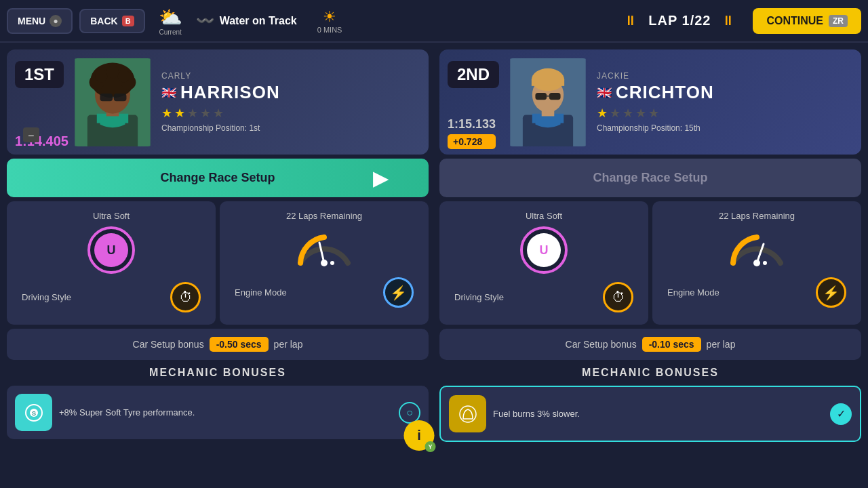  What do you see at coordinates (247, 21) in the screenshot?
I see `track-condition: 〰️ Water on Track` at bounding box center [247, 21].